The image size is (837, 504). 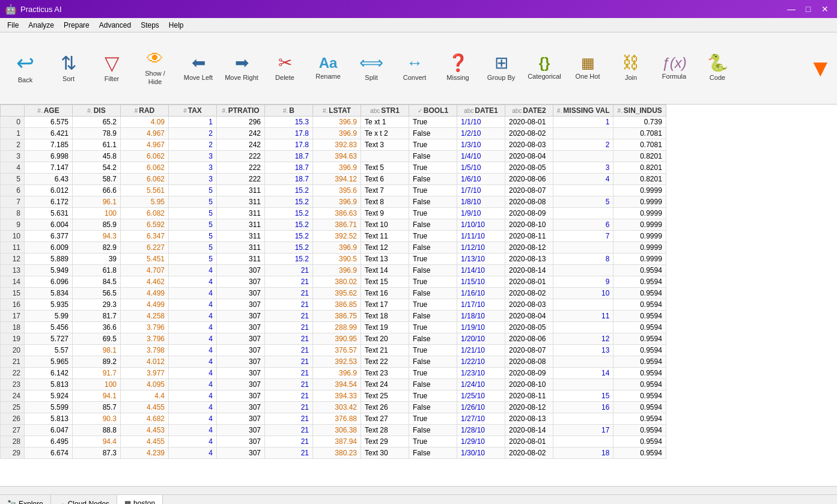 What do you see at coordinates (481, 419) in the screenshot?
I see `cell-date1: 1/27/10` at bounding box center [481, 419].